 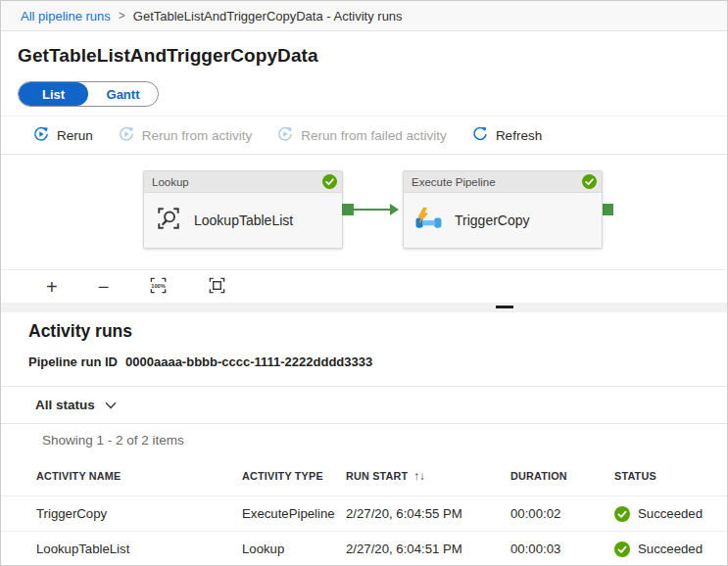 I want to click on toolbar: Rerun Rerun from activity Rerun from fai…, so click(x=364, y=135).